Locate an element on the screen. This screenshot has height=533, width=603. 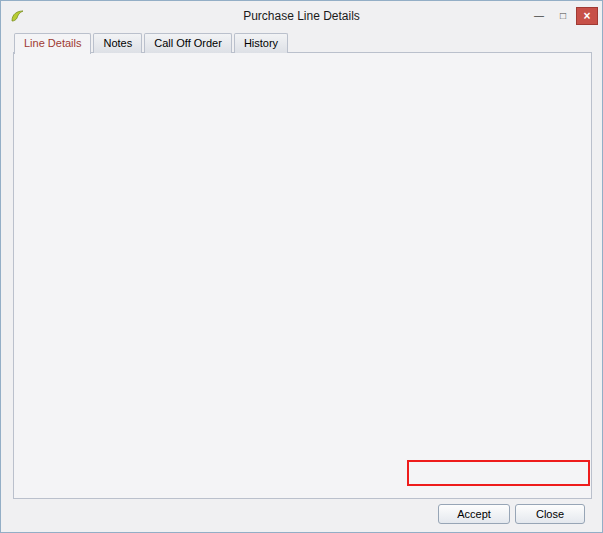
maximize-icon: □ is located at coordinates (563, 16).